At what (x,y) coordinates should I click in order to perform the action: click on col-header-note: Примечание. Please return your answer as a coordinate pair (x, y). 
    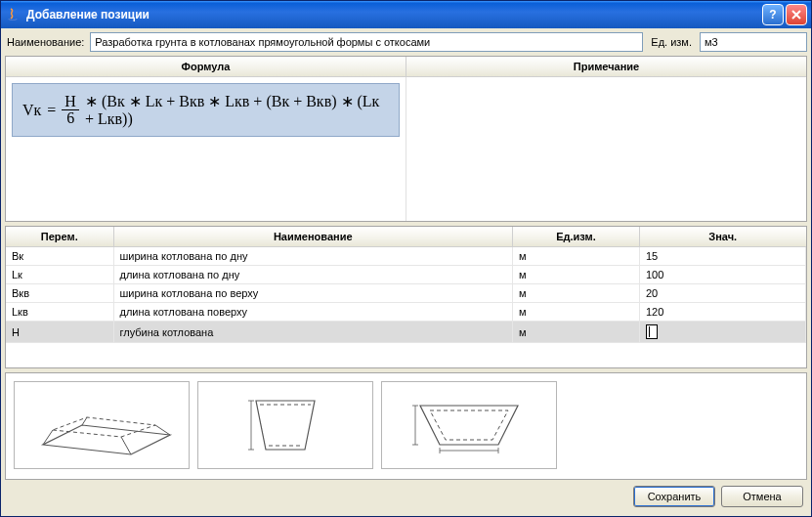
    Looking at the image, I should click on (606, 66).